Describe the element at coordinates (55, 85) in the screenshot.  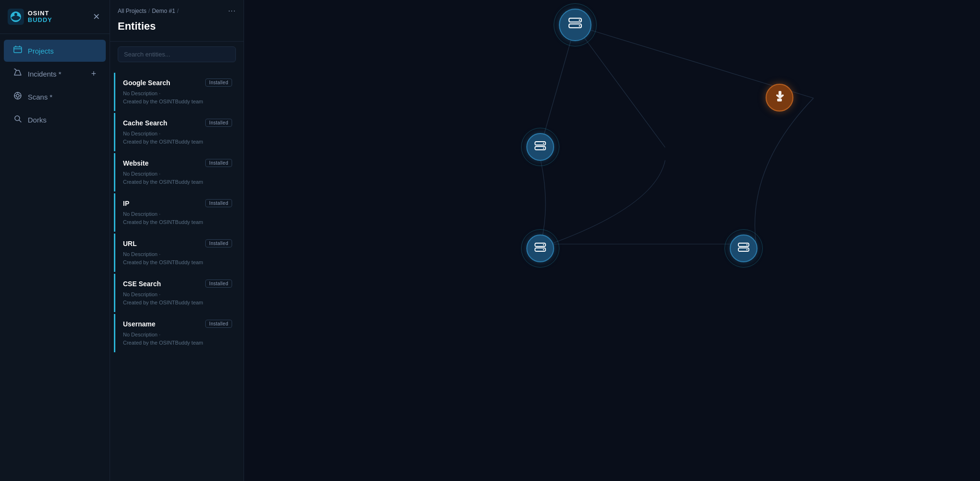
I see `sidebar-nav: Projects Incidents * + Scans *` at that location.